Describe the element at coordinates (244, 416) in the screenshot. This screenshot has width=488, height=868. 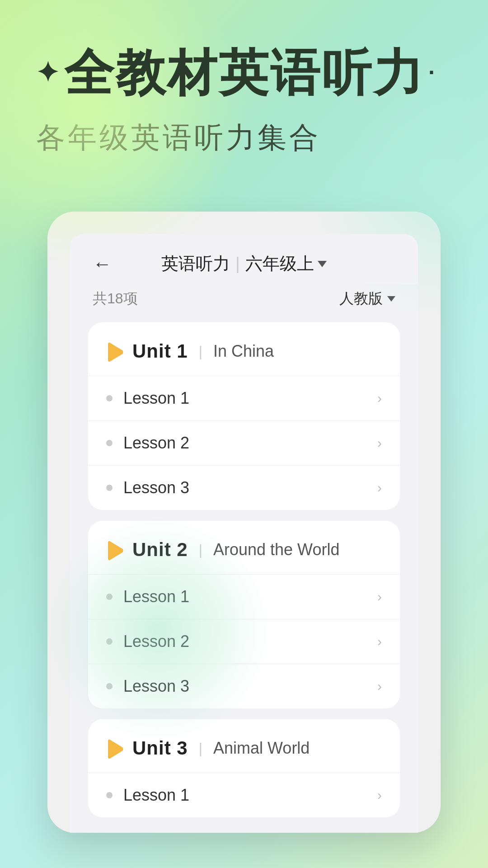
I see `unit-card-1: Unit 1 | In China Lesson 1 › Lesson 2 › …` at that location.